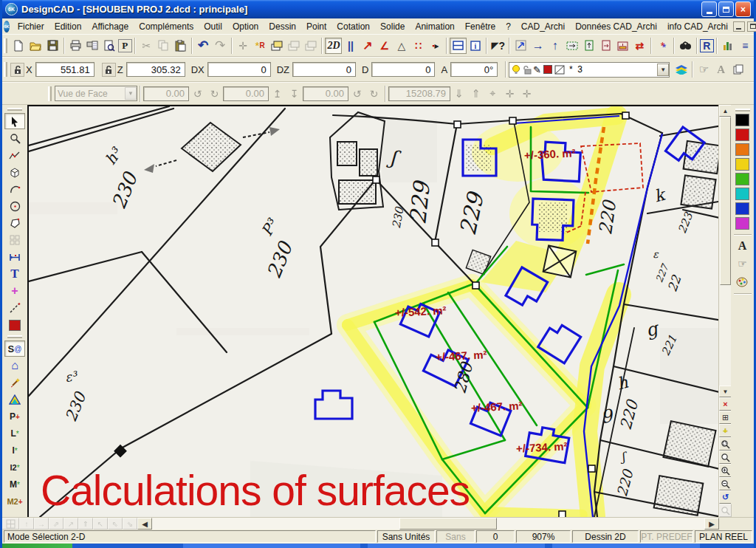 The image size is (756, 548). What do you see at coordinates (709, 9) in the screenshot?
I see `minimize-button` at bounding box center [709, 9].